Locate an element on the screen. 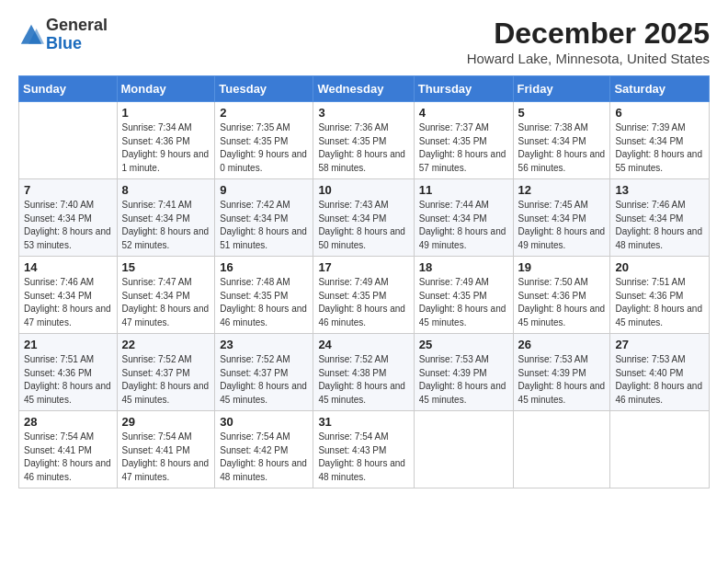 Image resolution: width=728 pixels, height=563 pixels. calendar-cell: 16Sunrise: 7:48 AMSunset: 4:35 PMDayligh… is located at coordinates (265, 295).